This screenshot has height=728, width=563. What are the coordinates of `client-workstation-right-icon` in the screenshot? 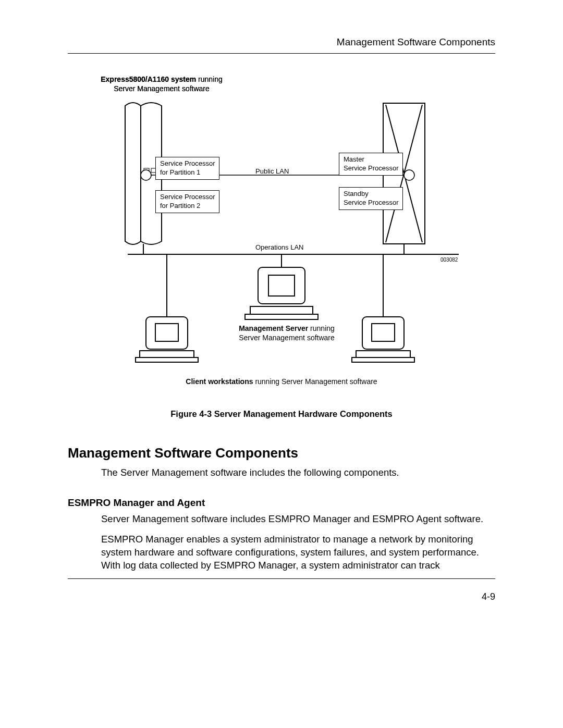 It's located at (383, 340).